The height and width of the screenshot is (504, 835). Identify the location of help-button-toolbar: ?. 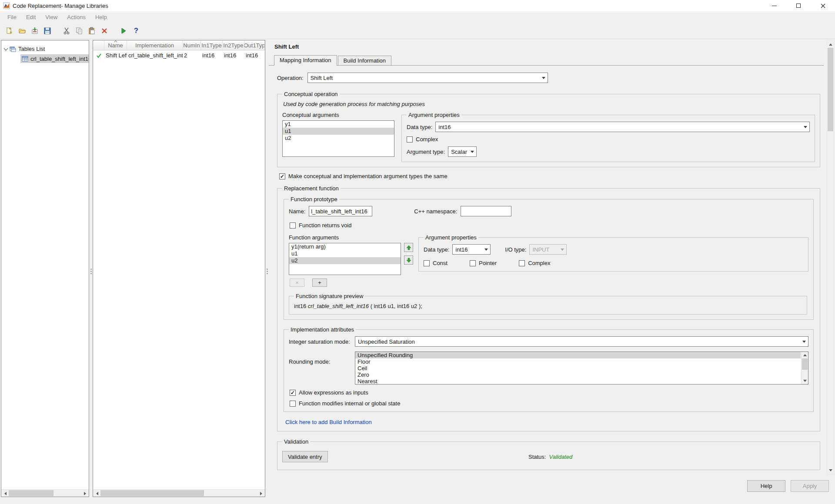
(136, 31).